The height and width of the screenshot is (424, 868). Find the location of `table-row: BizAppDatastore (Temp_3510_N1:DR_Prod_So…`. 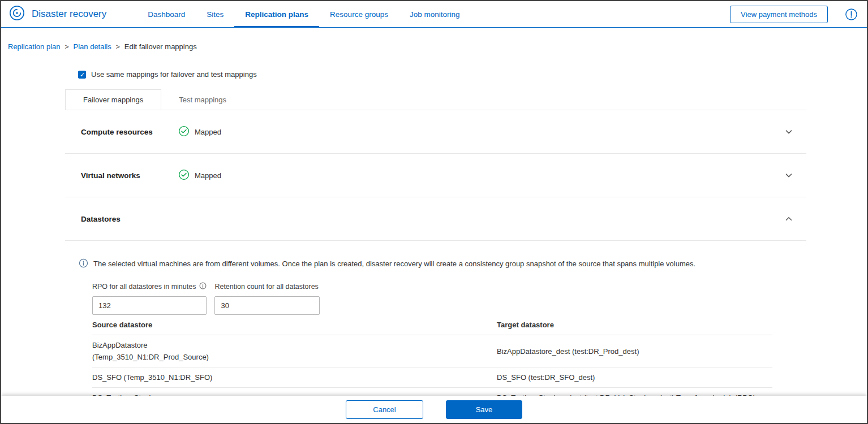

table-row: BizAppDatastore (Temp_3510_N1:DR_Prod_So… is located at coordinates (432, 352).